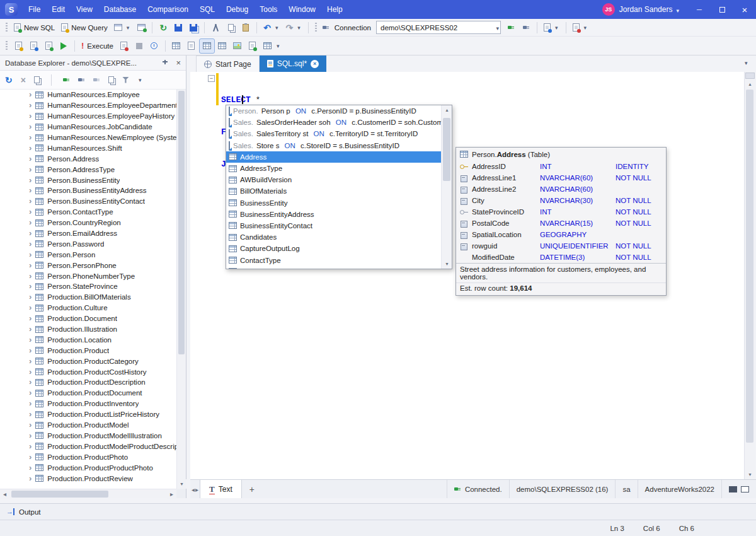  Describe the element at coordinates (88, 436) in the screenshot. I see `table-tree-item: Production.ProductModelIllustration` at that location.